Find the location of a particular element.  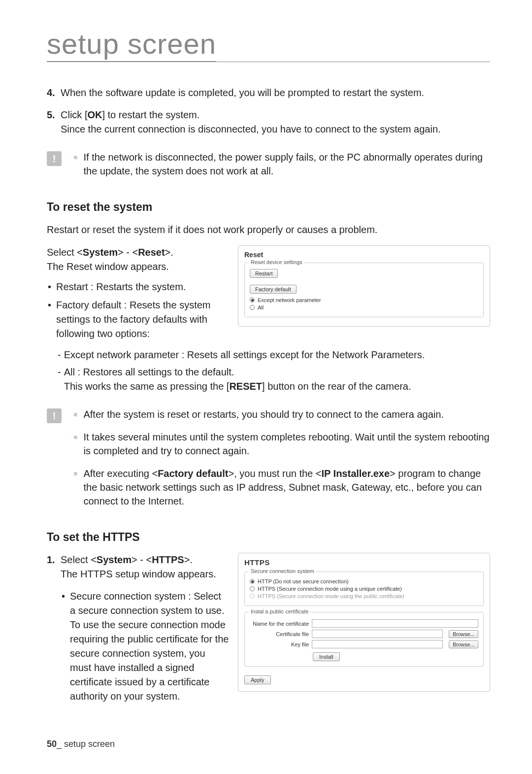

https-bullet: Secure connection system : Select a secu… is located at coordinates (145, 646).